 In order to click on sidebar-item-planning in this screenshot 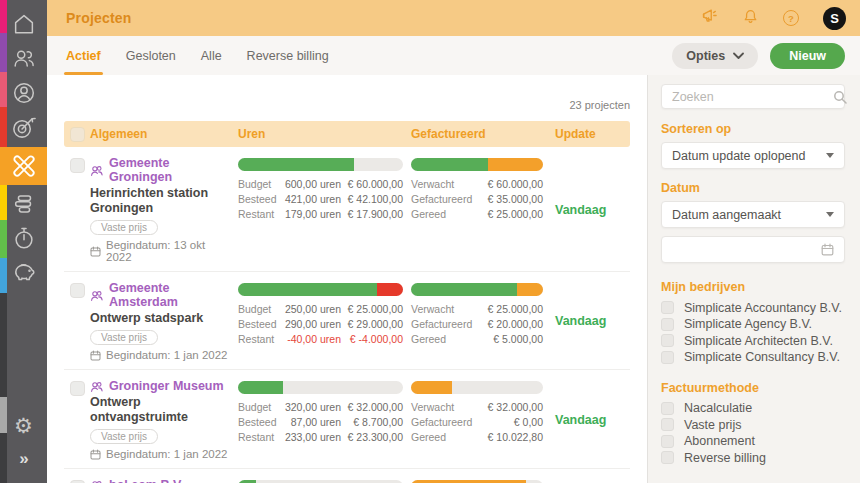, I will do `click(24, 204)`.